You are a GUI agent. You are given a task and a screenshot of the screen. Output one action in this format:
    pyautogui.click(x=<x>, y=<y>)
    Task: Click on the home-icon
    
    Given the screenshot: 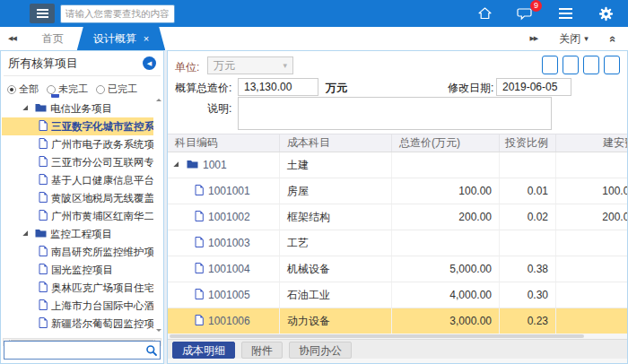 What is the action you would take?
    pyautogui.click(x=484, y=13)
    